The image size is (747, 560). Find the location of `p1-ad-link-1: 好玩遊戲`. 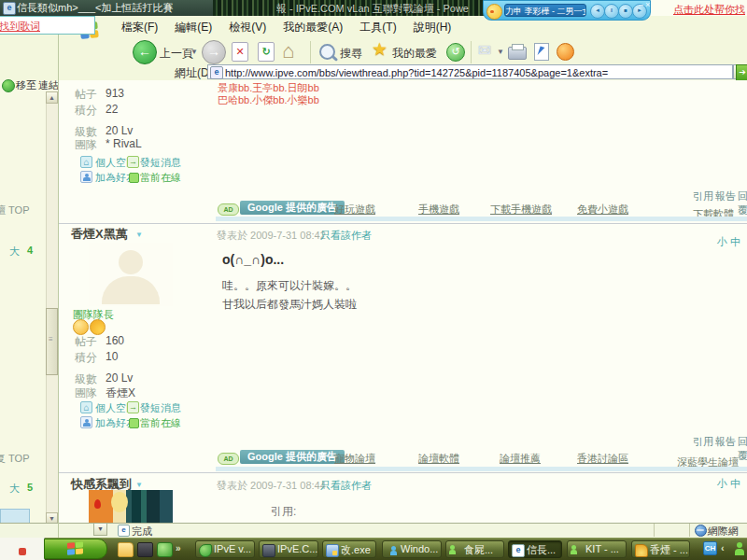

p1-ad-link-1: 好玩遊戲 is located at coordinates (355, 209).